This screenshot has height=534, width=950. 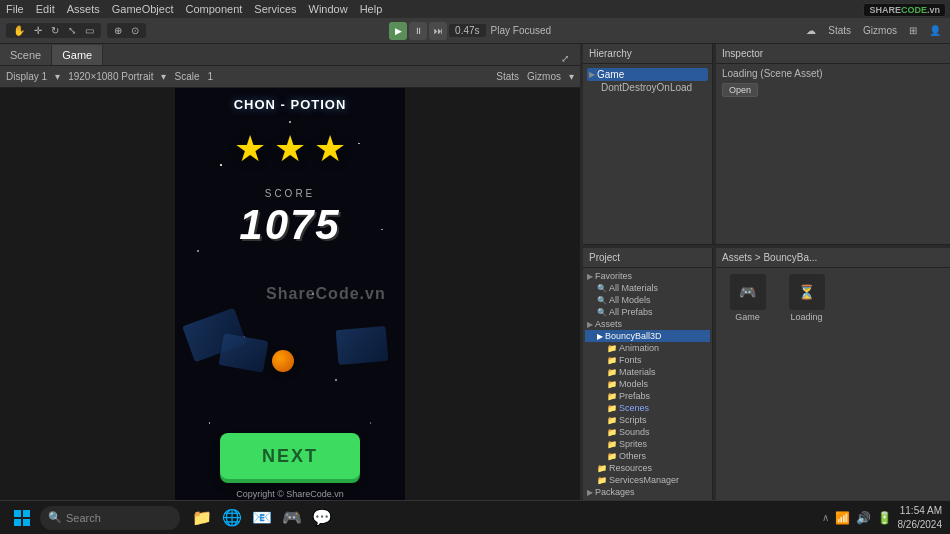 I want to click on project-tree: ▶ Favorites 🔍 All Materials 🔍 All Models, so click(x=648, y=384).